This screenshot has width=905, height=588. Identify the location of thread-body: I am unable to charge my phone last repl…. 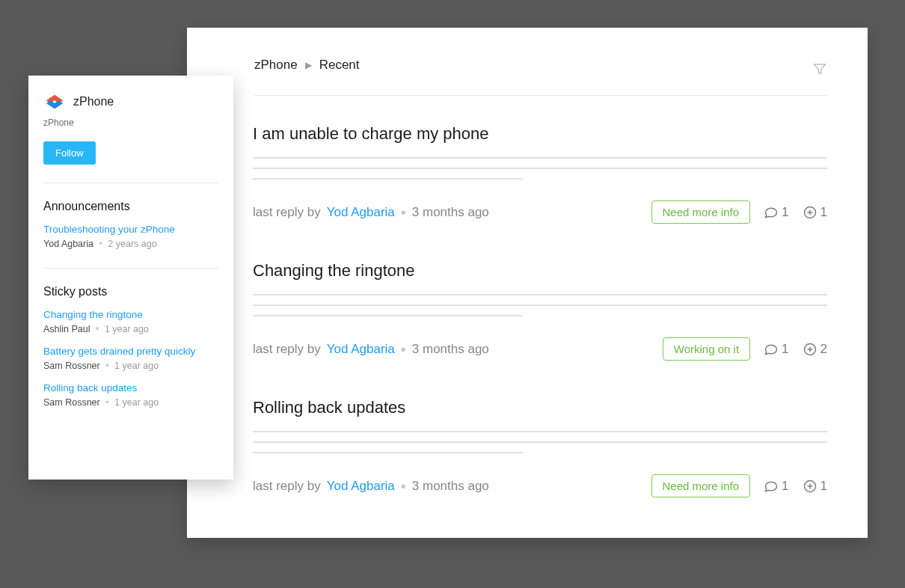
(540, 174).